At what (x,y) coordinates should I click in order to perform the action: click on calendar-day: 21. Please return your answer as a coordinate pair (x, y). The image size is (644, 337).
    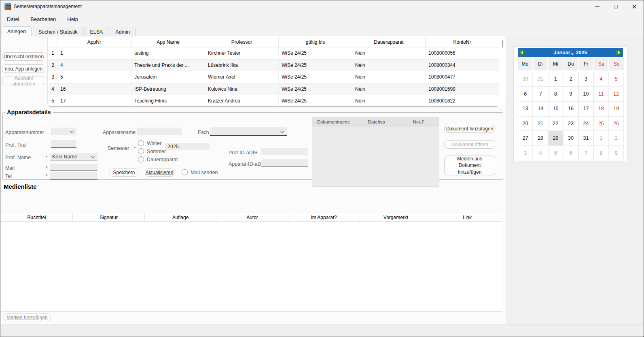
    Looking at the image, I should click on (540, 124).